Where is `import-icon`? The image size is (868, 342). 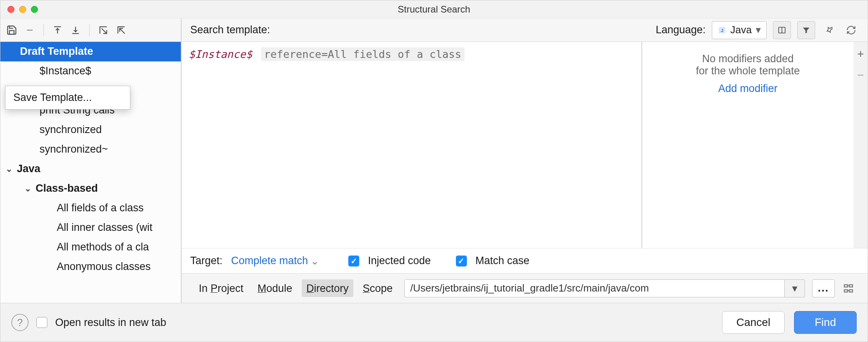 import-icon is located at coordinates (121, 30).